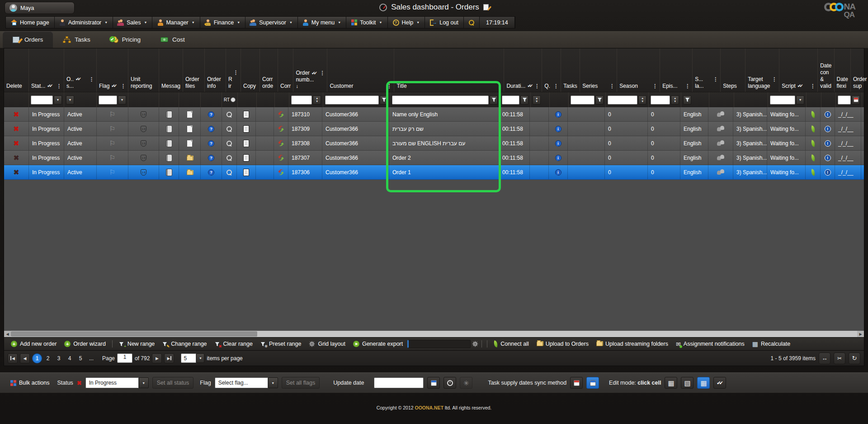 This screenshot has height=424, width=868. What do you see at coordinates (537, 100) in the screenshot?
I see `spinner-icon: ▲▼` at bounding box center [537, 100].